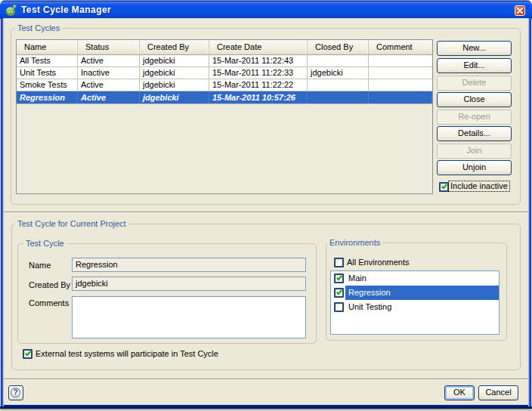 The width and height of the screenshot is (532, 411). Describe the element at coordinates (45, 243) in the screenshot. I see `test-cycle-subgroup-label: Test Cycle` at that location.